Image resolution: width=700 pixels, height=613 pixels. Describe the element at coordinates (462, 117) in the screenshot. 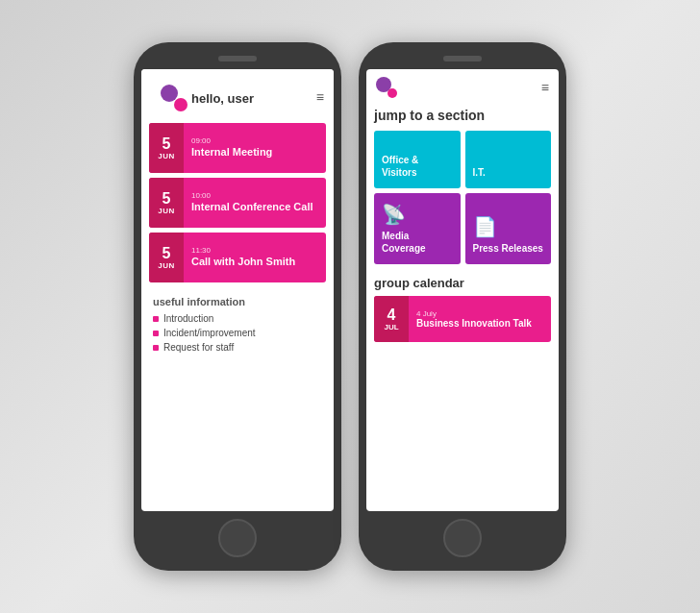

I see `section-title: jump to a section` at that location.